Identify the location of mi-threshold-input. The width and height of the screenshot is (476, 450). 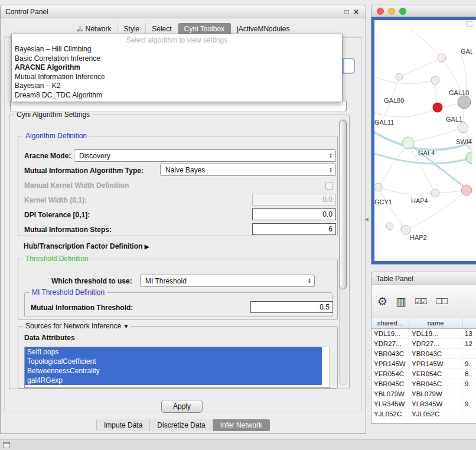
(292, 307).